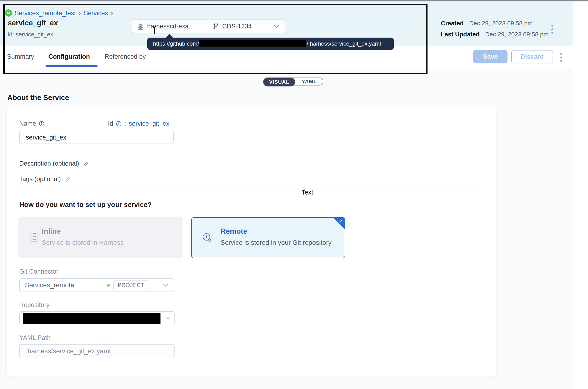 This screenshot has width=588, height=389. What do you see at coordinates (172, 26) in the screenshot?
I see `repo-segment: harnesscd-exa...` at bounding box center [172, 26].